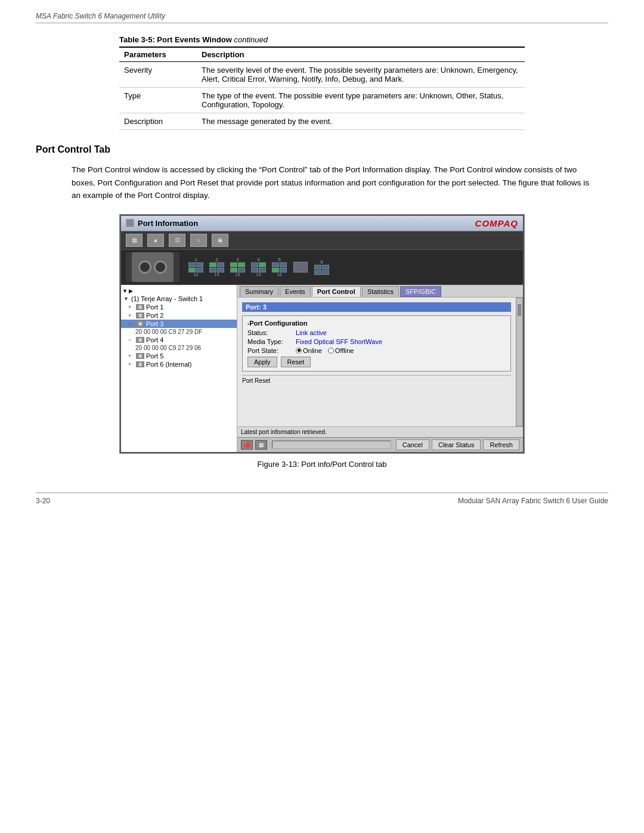 The width and height of the screenshot is (644, 833). I want to click on toolbar-icon-2: ▲, so click(156, 240).